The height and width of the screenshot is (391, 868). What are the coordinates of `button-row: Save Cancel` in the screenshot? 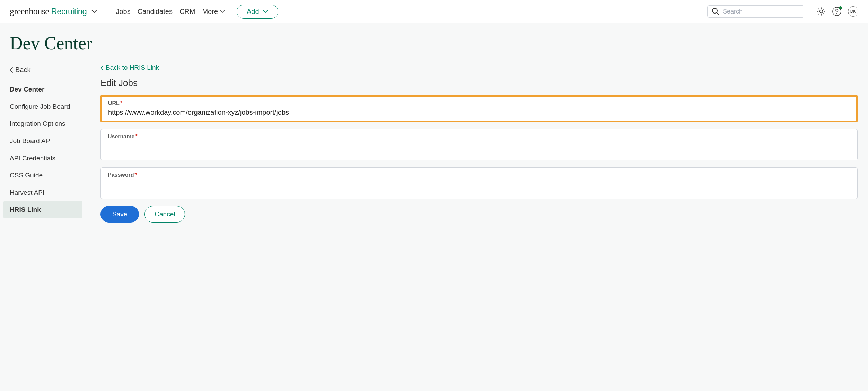 It's located at (479, 214).